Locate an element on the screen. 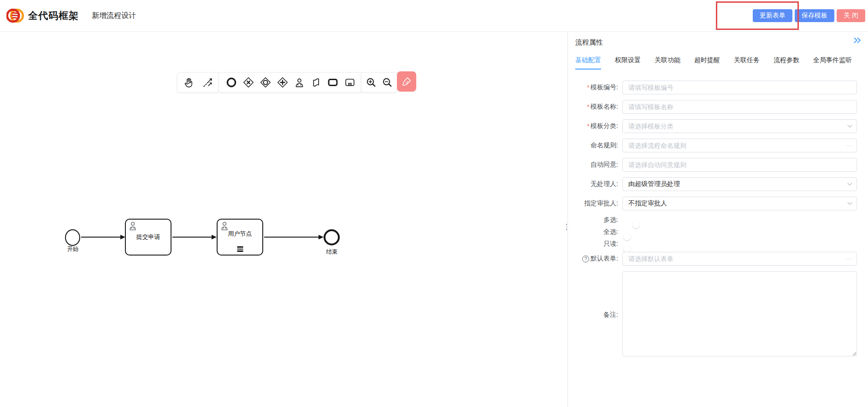 The width and height of the screenshot is (868, 407). designated-approver-select is located at coordinates (739, 204).